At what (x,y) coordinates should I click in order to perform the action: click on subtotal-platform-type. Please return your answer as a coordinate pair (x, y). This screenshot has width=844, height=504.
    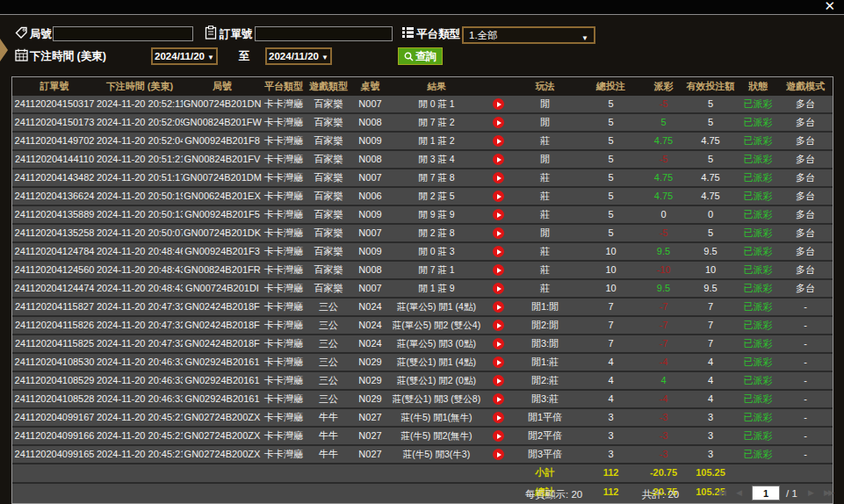
    Looking at the image, I should click on (284, 473).